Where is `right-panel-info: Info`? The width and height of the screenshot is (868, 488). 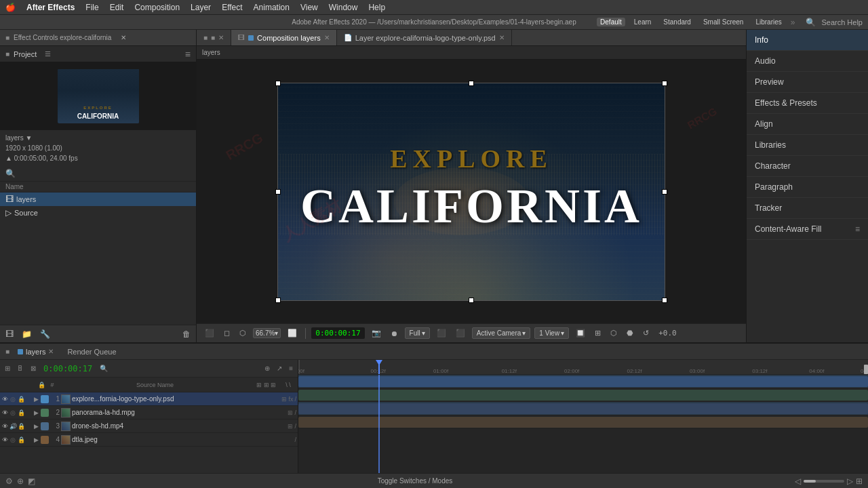 right-panel-info: Info is located at coordinates (807, 41).